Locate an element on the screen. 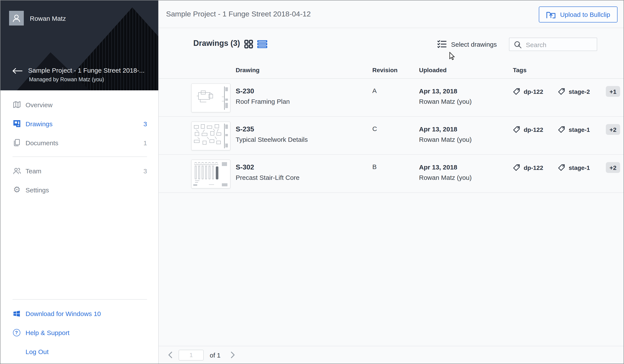  user-account: Rowan Matz is located at coordinates (38, 18).